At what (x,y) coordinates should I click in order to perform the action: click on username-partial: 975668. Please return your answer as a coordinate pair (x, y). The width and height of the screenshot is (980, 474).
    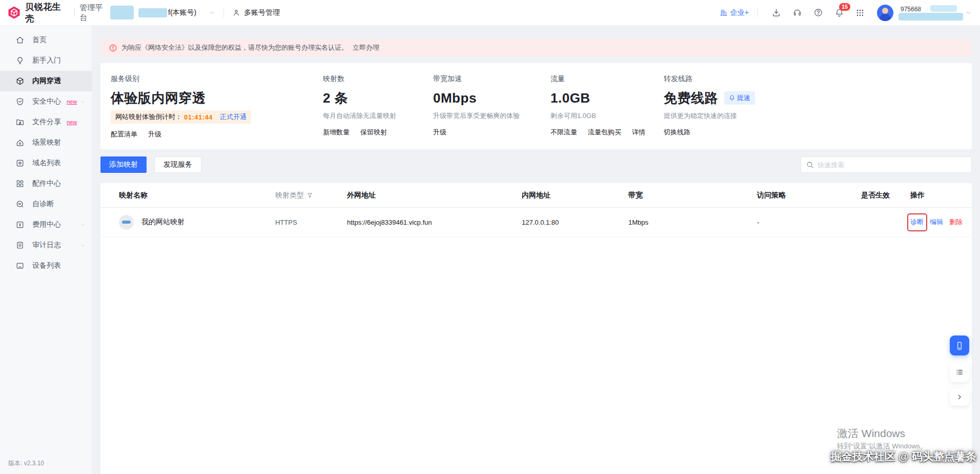
    Looking at the image, I should click on (911, 9).